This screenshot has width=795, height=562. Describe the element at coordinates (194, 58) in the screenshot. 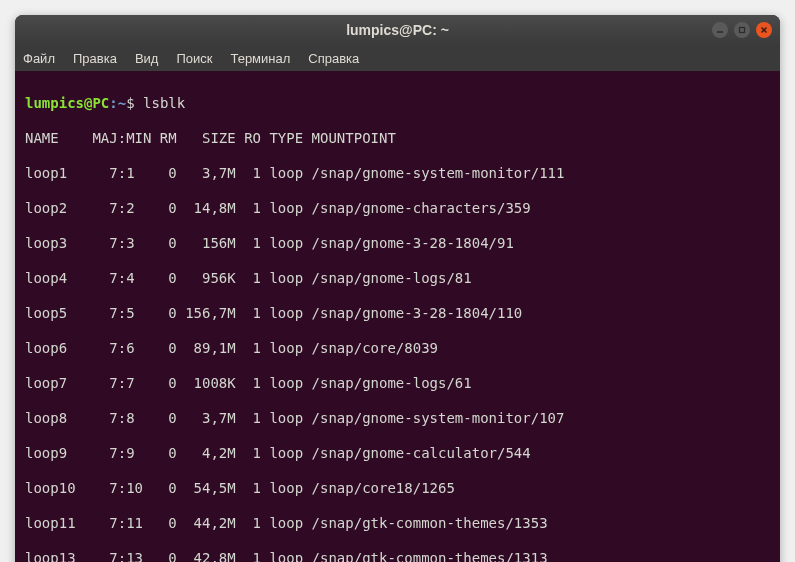

I see `menu-search: Поиск` at that location.